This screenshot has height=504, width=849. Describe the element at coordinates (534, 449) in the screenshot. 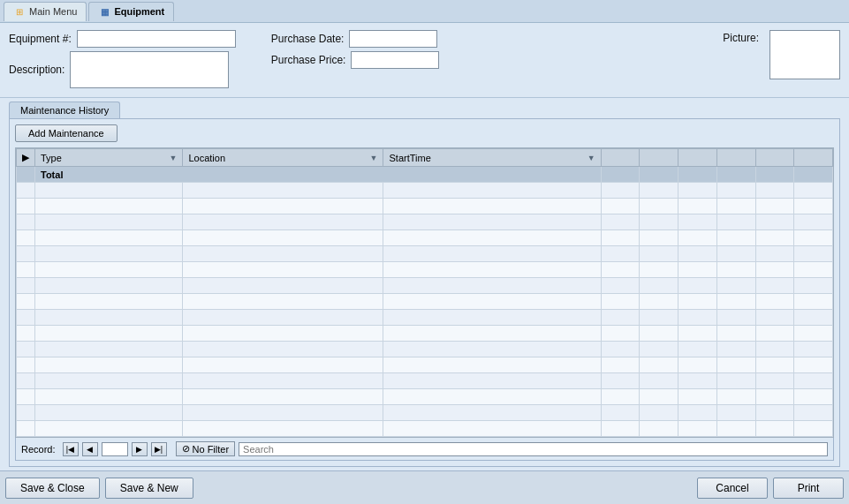

I see `search-input` at that location.